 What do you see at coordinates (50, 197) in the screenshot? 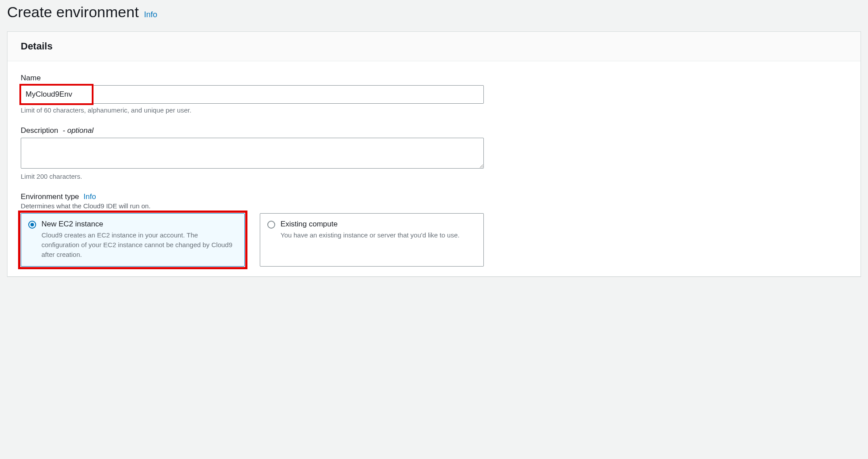
I see `env-type-label: Environment type` at bounding box center [50, 197].